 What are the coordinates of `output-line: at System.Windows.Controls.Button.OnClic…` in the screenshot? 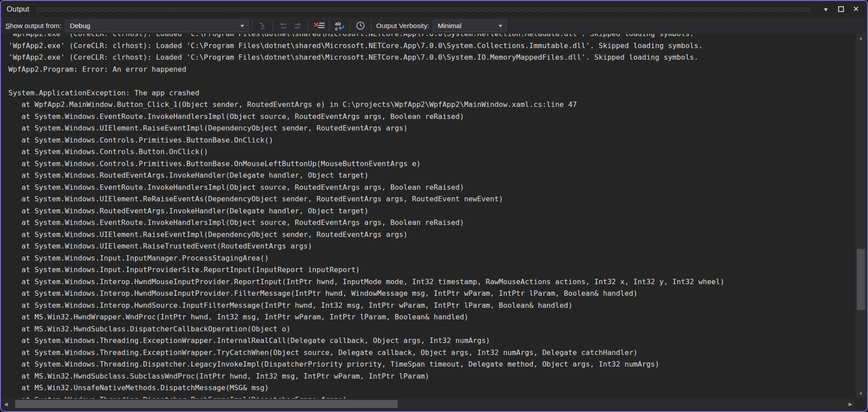 It's located at (438, 152).